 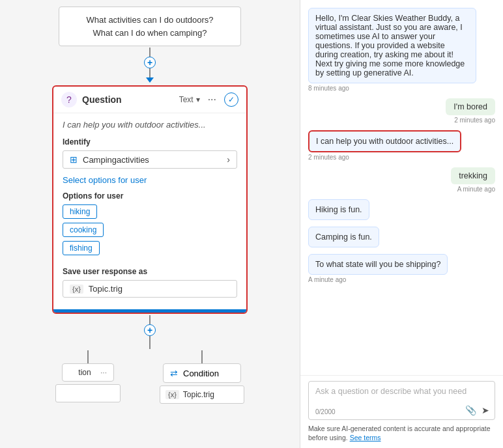 What do you see at coordinates (470, 107) in the screenshot?
I see `user-text-1: I'm bored` at bounding box center [470, 107].